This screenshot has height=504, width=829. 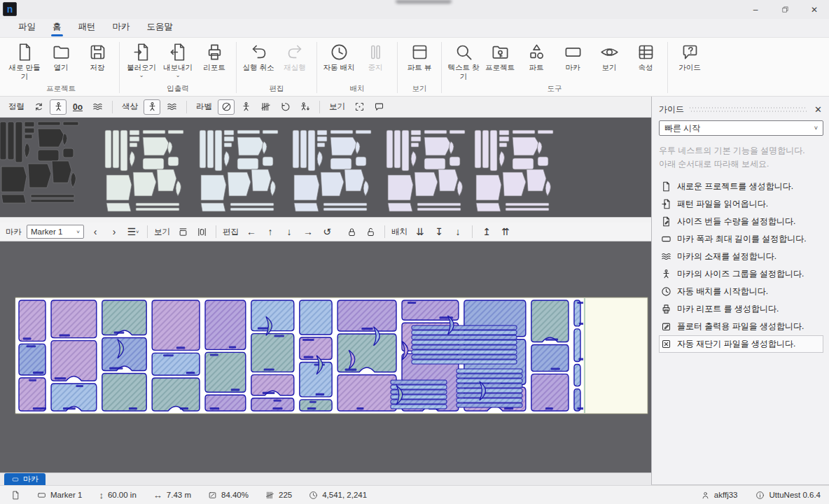 I want to click on view-panel-button: 보기, so click(x=609, y=56).